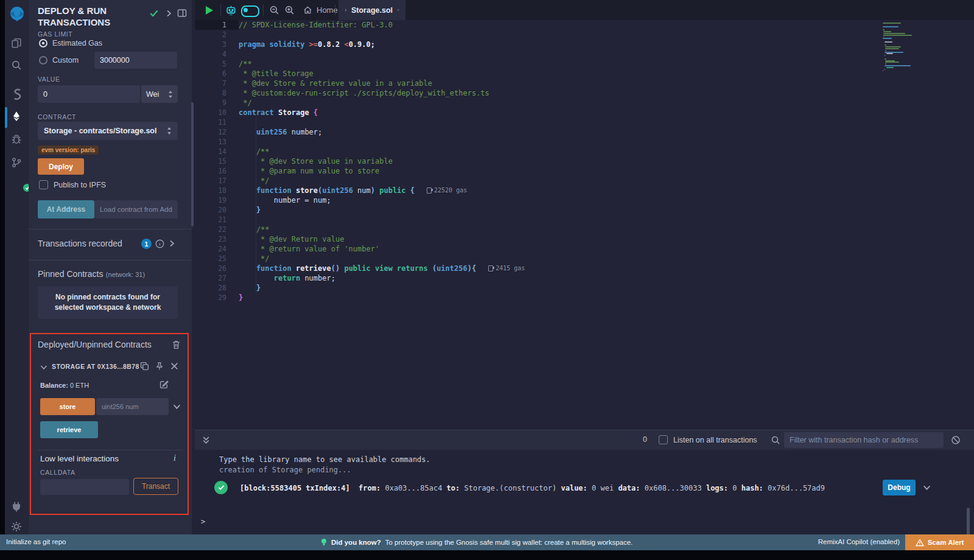 The width and height of the screenshot is (974, 560). What do you see at coordinates (16, 139) in the screenshot?
I see `debugger-icon` at bounding box center [16, 139].